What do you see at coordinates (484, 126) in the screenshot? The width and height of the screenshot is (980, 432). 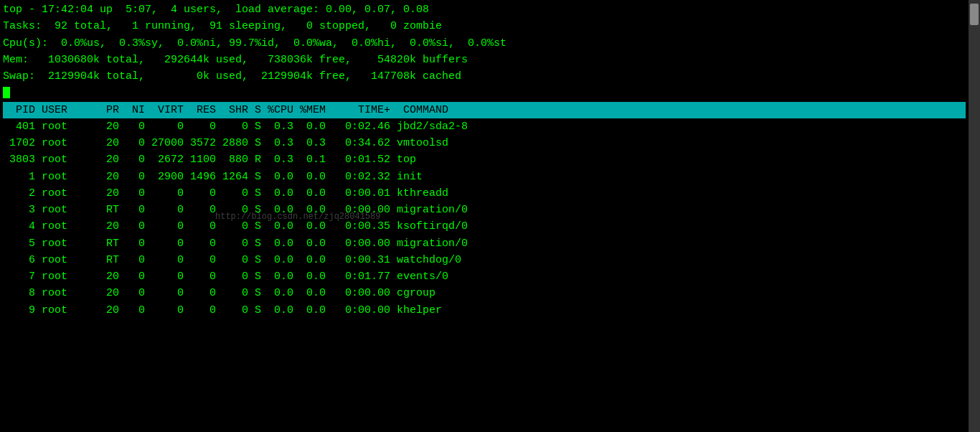 I see `table-row: 401 root 20 0 0 0 0 S 0.3 0.0 0:02.46 jb…` at bounding box center [484, 126].